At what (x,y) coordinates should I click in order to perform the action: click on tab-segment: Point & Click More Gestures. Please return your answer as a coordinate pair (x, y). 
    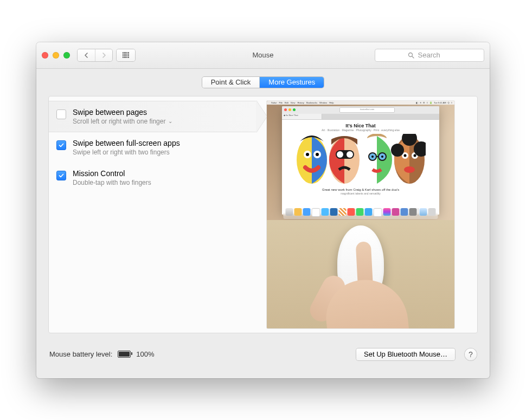
    Looking at the image, I should click on (264, 82).